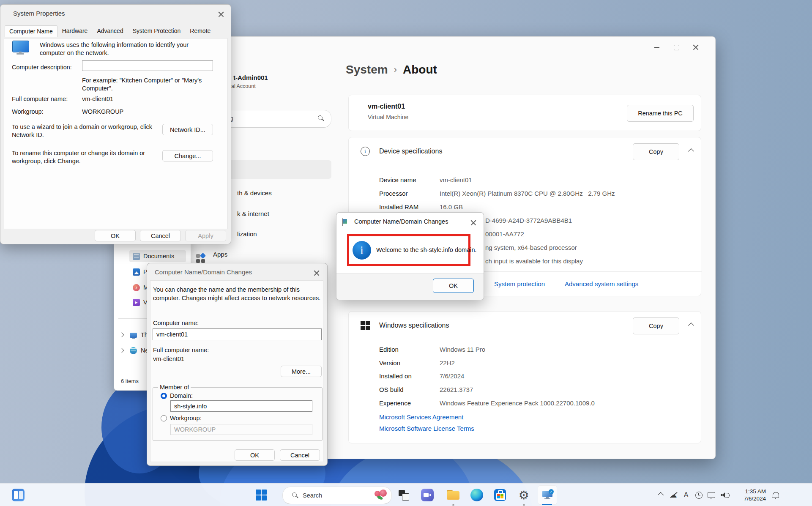 This screenshot has height=506, width=812. Describe the element at coordinates (673, 495) in the screenshot. I see `onedrive-offline-icon` at that location.